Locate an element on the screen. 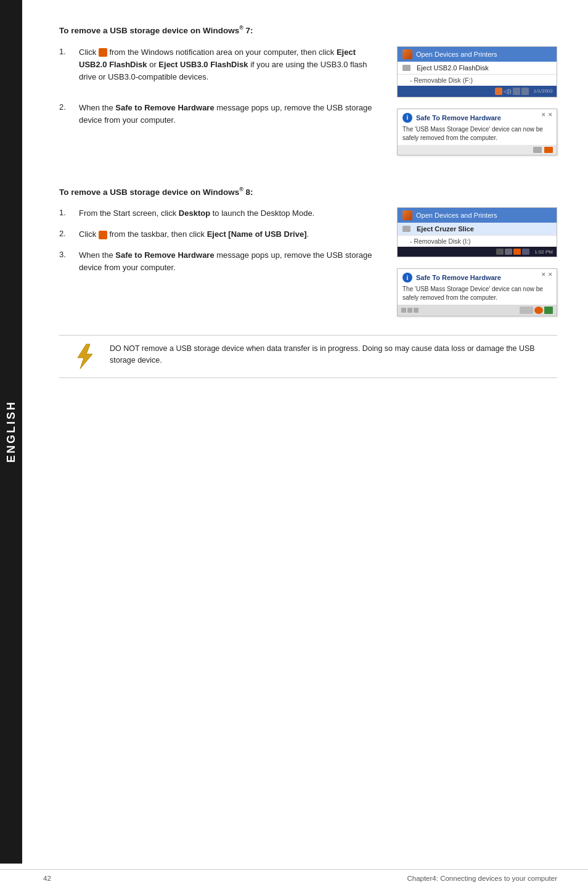 The width and height of the screenshot is (588, 887). taskbar-msg is located at coordinates (525, 91).